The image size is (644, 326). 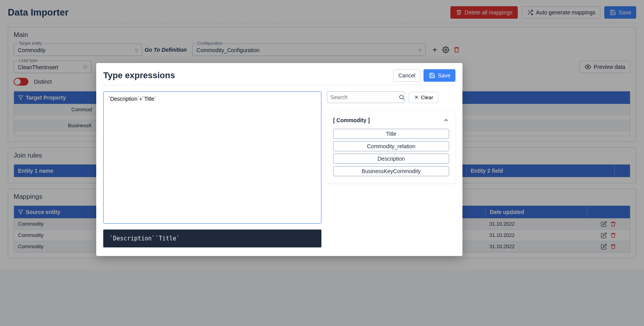 What do you see at coordinates (139, 75) in the screenshot?
I see `modal-title: Type expressions` at bounding box center [139, 75].